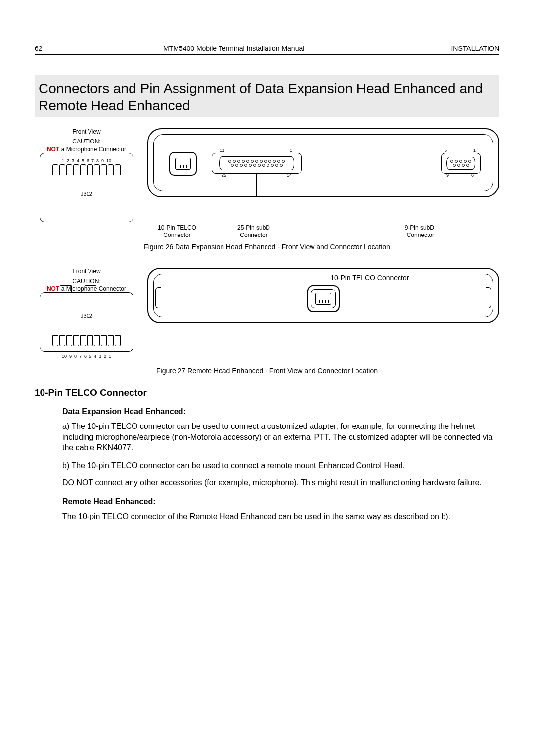 The width and height of the screenshot is (534, 756). What do you see at coordinates (323, 295) in the screenshot?
I see `fig27-device: 10-Pin TELCO Connector` at bounding box center [323, 295].